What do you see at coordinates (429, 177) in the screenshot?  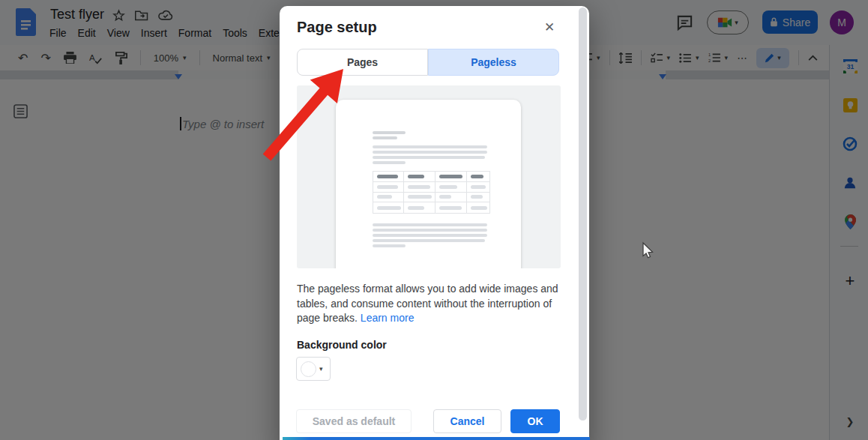 I see `pageless-preview` at bounding box center [429, 177].